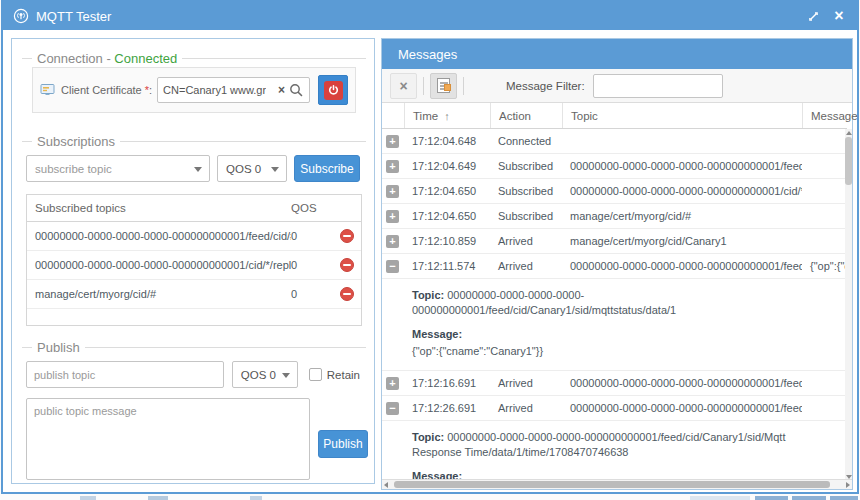 The image size is (860, 500). Describe the element at coordinates (612, 484) in the screenshot. I see `horizontal-scroll-thumb` at that location.